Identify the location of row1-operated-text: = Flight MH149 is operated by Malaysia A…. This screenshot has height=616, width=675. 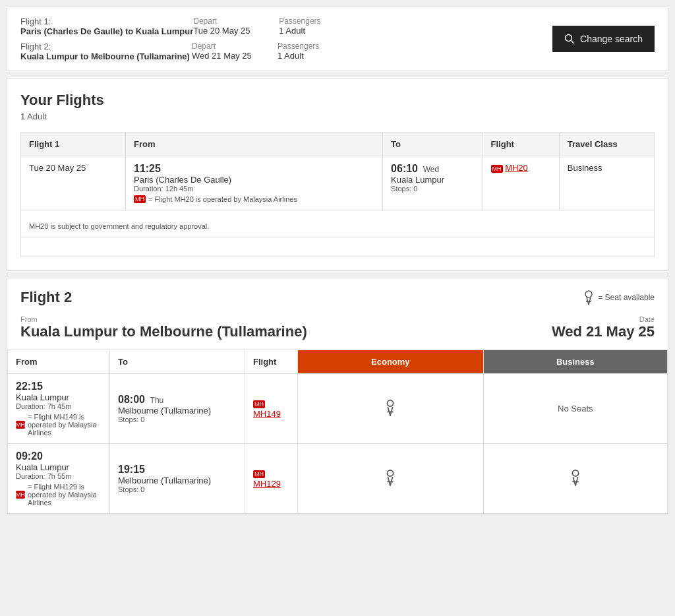
(65, 425).